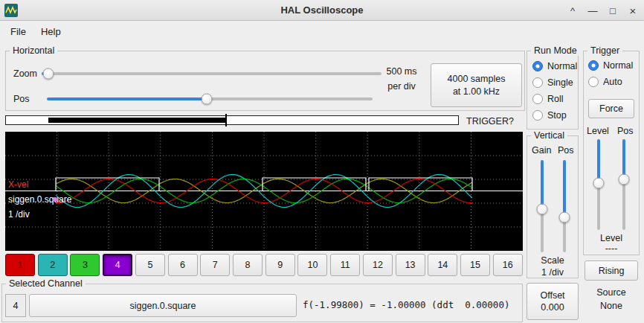  Describe the element at coordinates (564, 206) in the screenshot. I see `vertical-pos-slider-track` at that location.